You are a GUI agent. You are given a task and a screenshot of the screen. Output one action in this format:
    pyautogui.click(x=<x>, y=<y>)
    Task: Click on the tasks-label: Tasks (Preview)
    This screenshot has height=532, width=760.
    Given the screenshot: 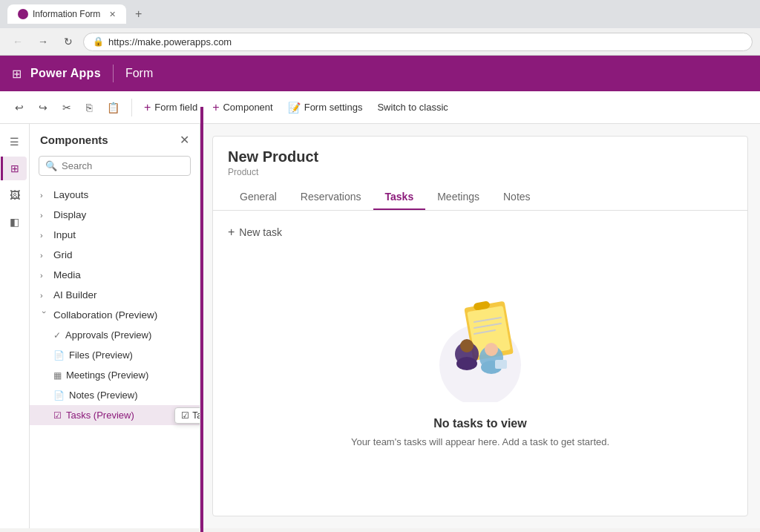 What is the action you would take?
    pyautogui.click(x=100, y=416)
    